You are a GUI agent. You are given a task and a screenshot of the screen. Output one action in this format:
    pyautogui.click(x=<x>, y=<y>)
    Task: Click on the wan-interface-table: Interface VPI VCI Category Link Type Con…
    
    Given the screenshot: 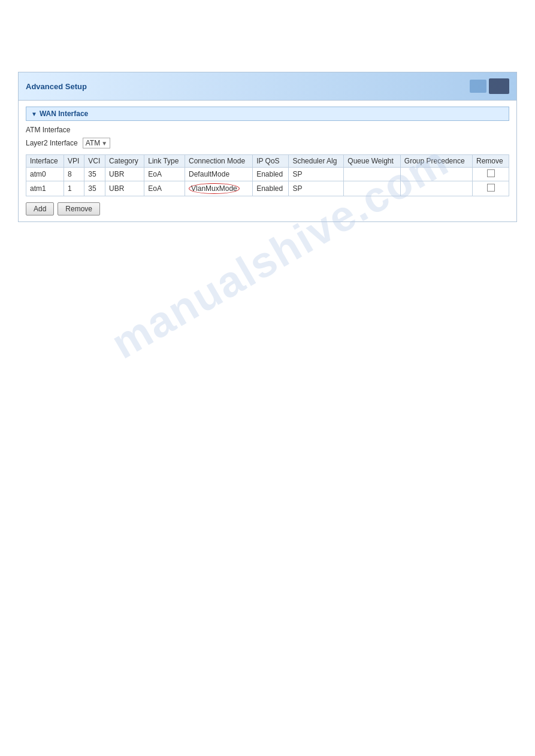 What is the action you would take?
    pyautogui.click(x=267, y=175)
    